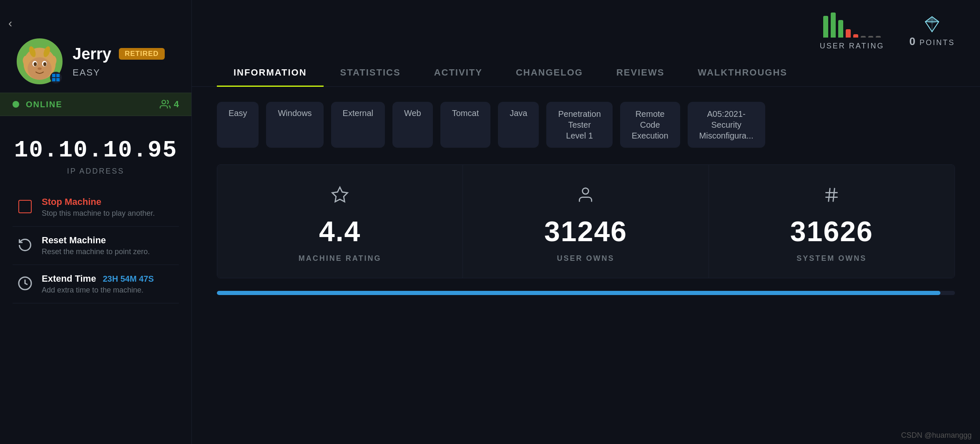  I want to click on online-indicator, so click(16, 104).